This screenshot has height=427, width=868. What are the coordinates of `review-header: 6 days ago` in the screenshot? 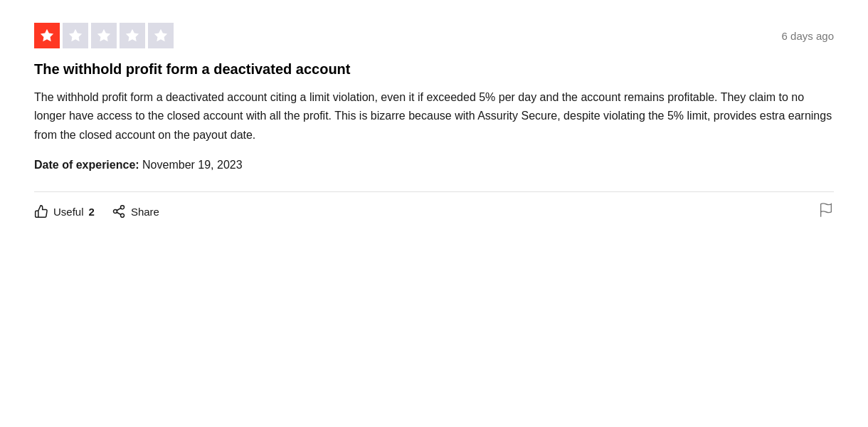 It's located at (434, 36).